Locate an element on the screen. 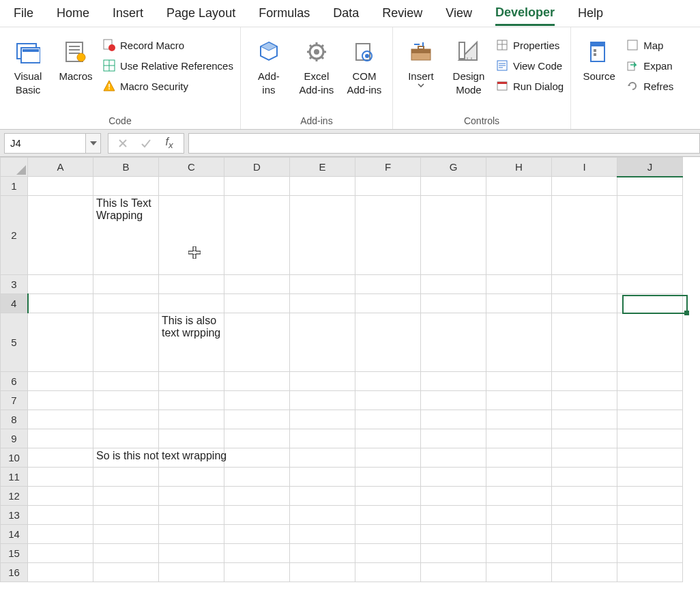 Image resolution: width=700 pixels, height=602 pixels. cell-J12 is located at coordinates (650, 496).